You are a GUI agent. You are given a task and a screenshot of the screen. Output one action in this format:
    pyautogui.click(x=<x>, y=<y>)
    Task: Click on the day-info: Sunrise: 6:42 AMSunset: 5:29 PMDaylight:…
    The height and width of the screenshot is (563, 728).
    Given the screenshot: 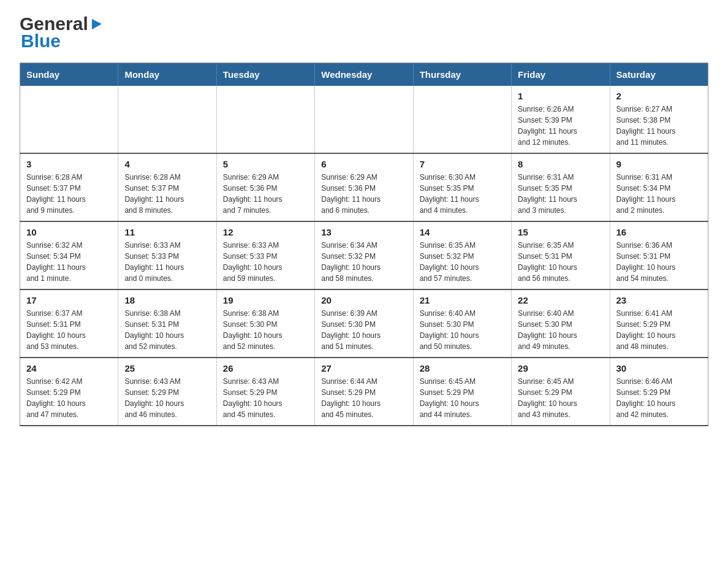 What is the action you would take?
    pyautogui.click(x=69, y=398)
    